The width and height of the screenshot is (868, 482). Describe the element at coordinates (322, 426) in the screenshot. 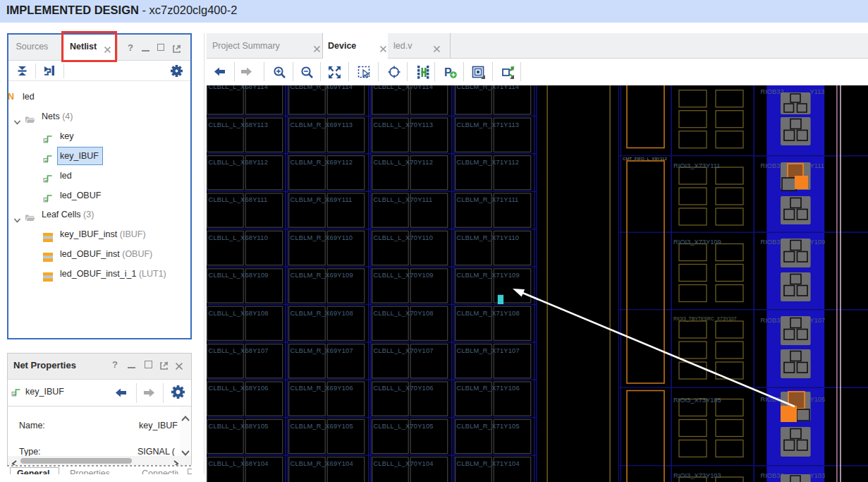

I see `svg-text: CLBLM_R_X69Y105` at that location.